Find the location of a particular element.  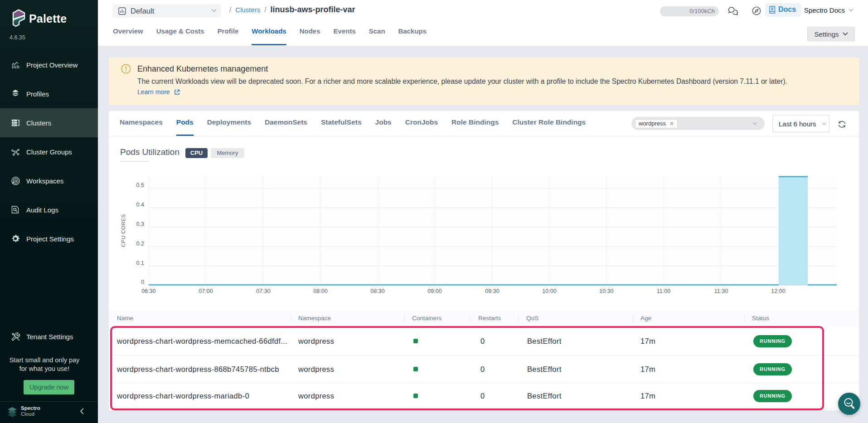

svg-text: 09:30 is located at coordinates (492, 291).